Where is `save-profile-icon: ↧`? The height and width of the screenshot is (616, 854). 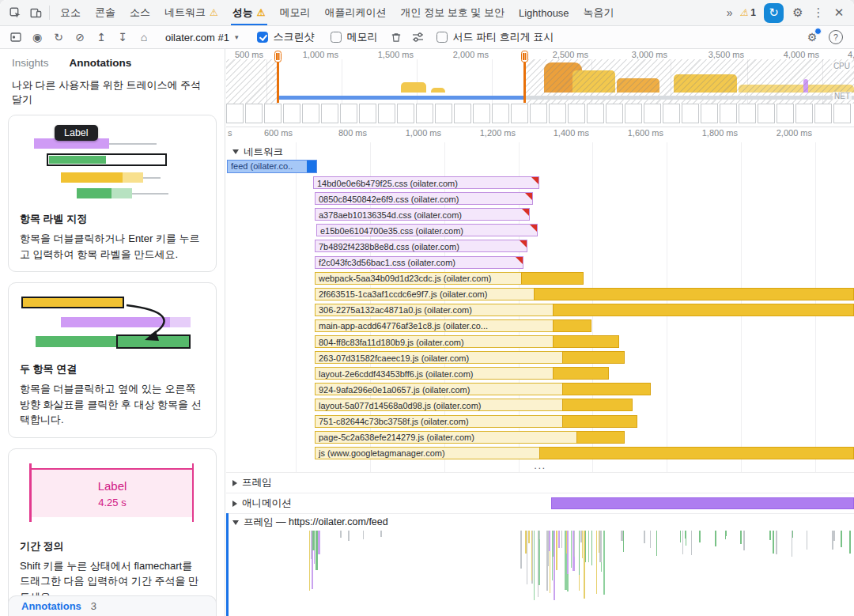
save-profile-icon: ↧ is located at coordinates (123, 37).